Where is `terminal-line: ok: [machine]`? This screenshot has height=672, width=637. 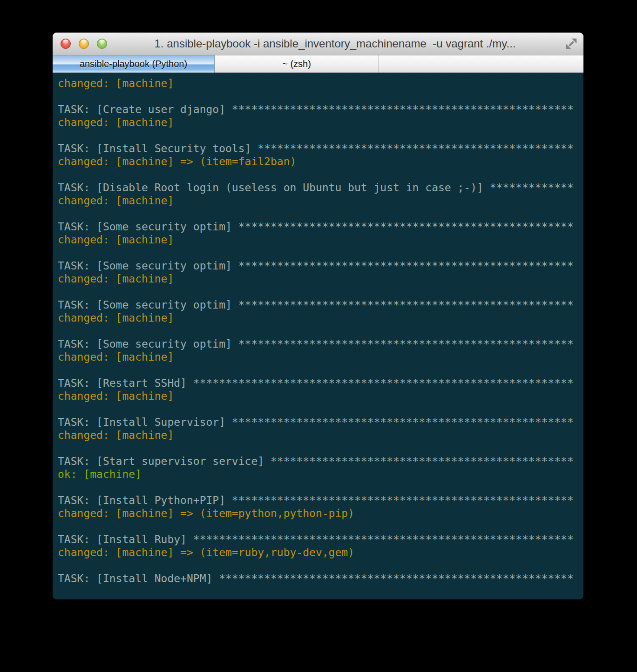
terminal-line: ok: [machine] is located at coordinates (317, 474).